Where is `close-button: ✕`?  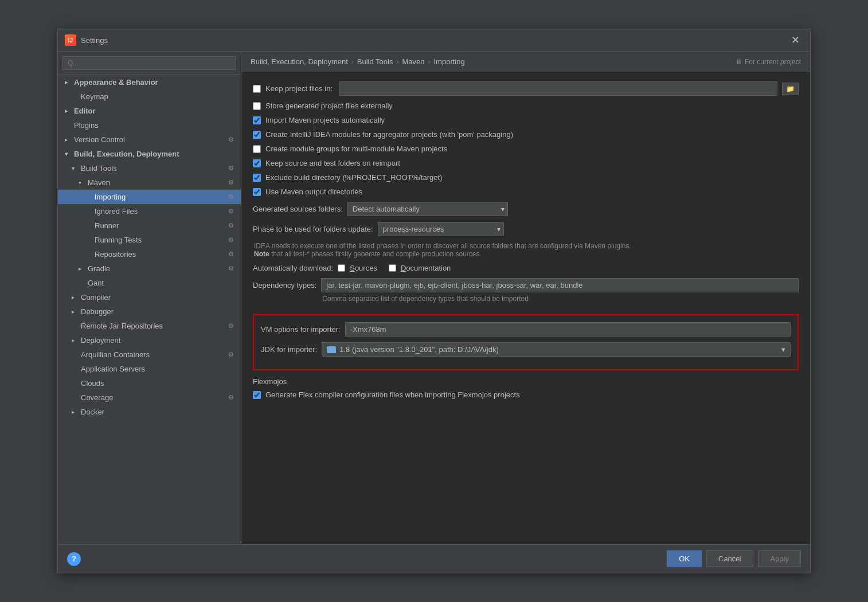
close-button: ✕ is located at coordinates (796, 40).